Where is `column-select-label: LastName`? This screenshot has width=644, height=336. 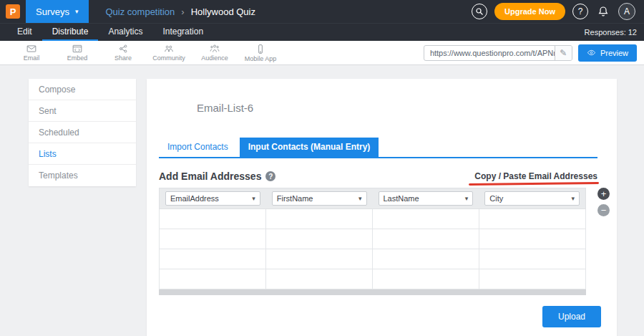 column-select-label: LastName is located at coordinates (401, 198).